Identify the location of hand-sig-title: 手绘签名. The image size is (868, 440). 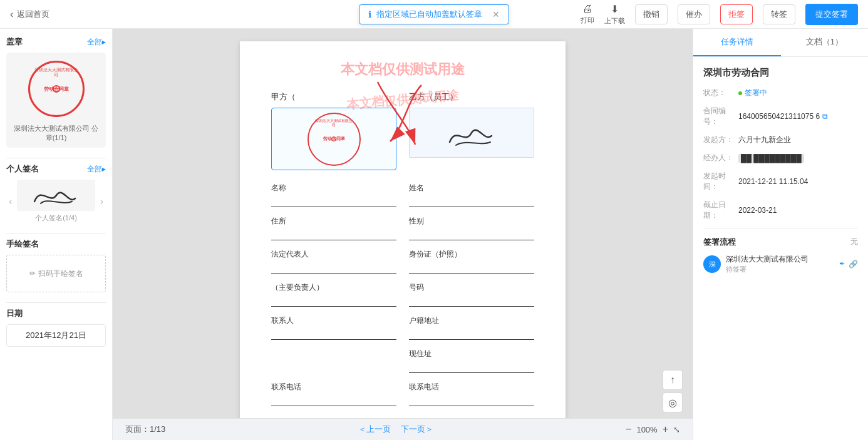
(23, 244).